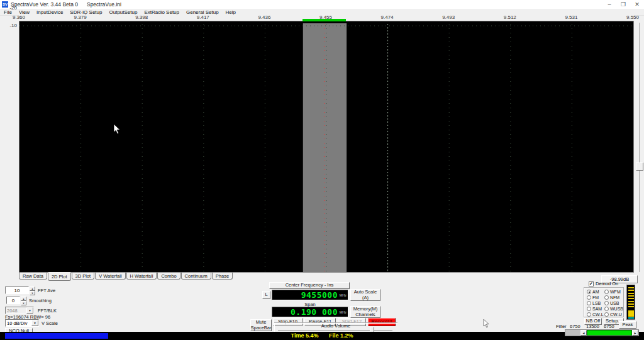 This screenshot has width=644, height=340. I want to click on title-bar: SV SpectraVue Ver. 3.44 Beta 0 SpectraVu…, so click(322, 5).